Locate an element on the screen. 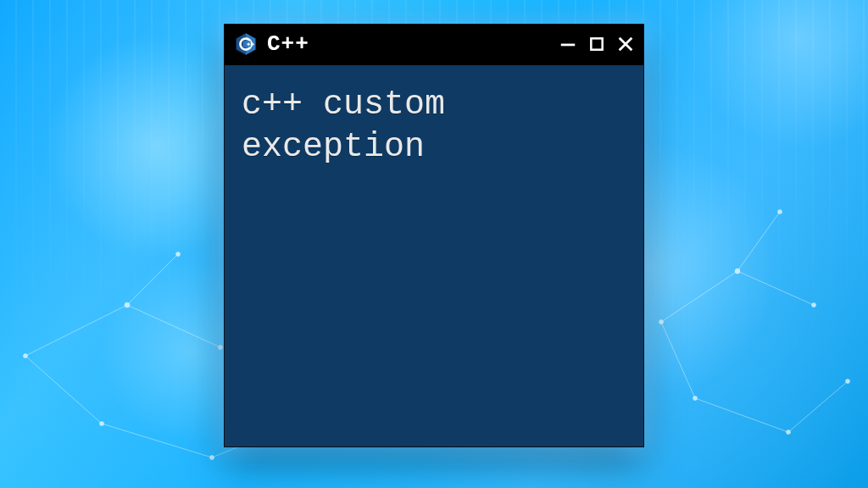 Image resolution: width=868 pixels, height=488 pixels. minimize-button is located at coordinates (568, 44).